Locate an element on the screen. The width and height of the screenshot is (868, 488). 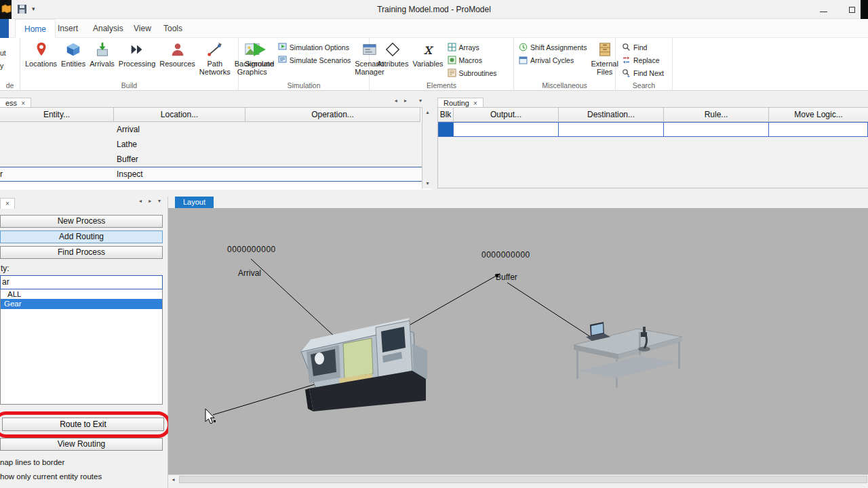
tab-tools-panel: × is located at coordinates (7, 203).